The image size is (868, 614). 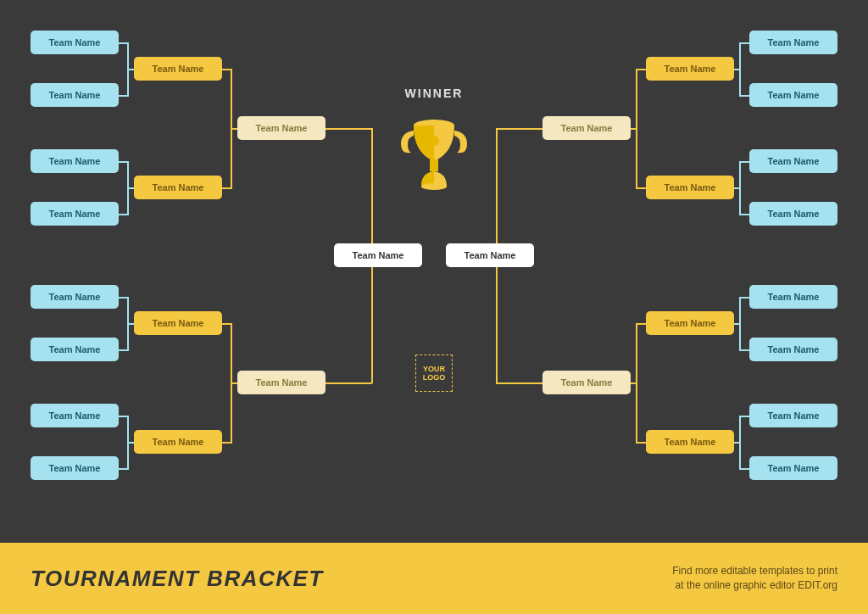 I want to click on l-r16-1: Team Name, so click(x=75, y=95).